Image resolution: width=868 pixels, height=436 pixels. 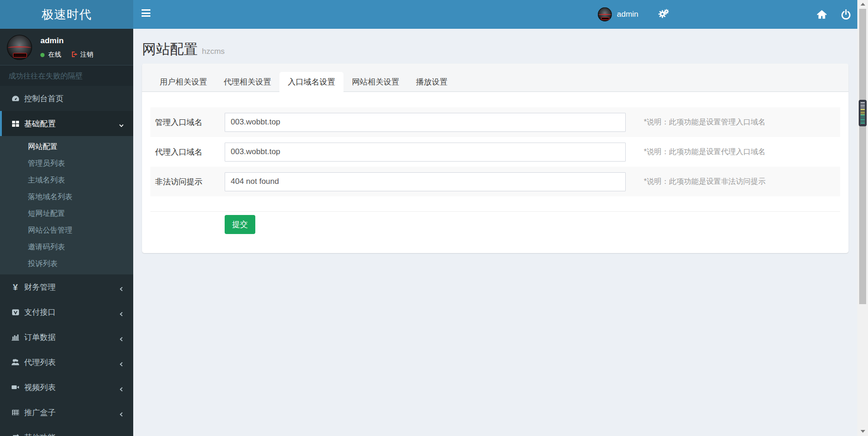 I want to click on exchange-arrows-icon, so click(x=15, y=435).